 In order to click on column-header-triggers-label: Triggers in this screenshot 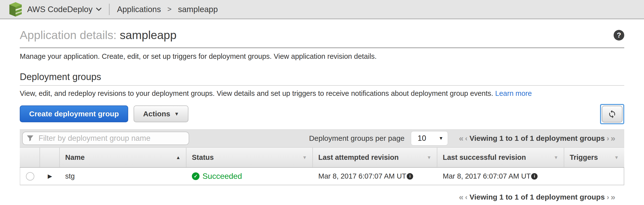, I will do `click(584, 158)`.